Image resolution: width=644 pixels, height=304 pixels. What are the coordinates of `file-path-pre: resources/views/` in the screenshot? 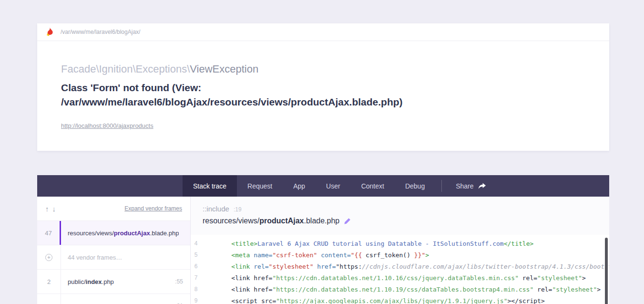 It's located at (231, 221).